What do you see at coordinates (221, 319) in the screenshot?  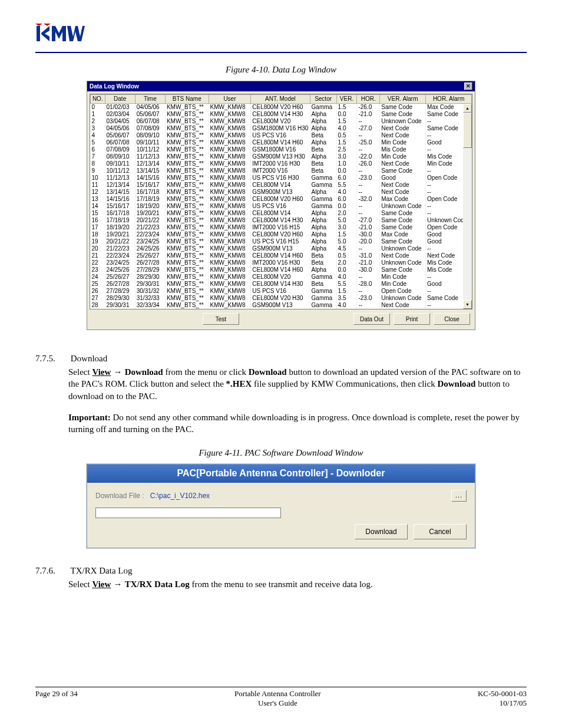 I see `test-button: Test` at bounding box center [221, 319].